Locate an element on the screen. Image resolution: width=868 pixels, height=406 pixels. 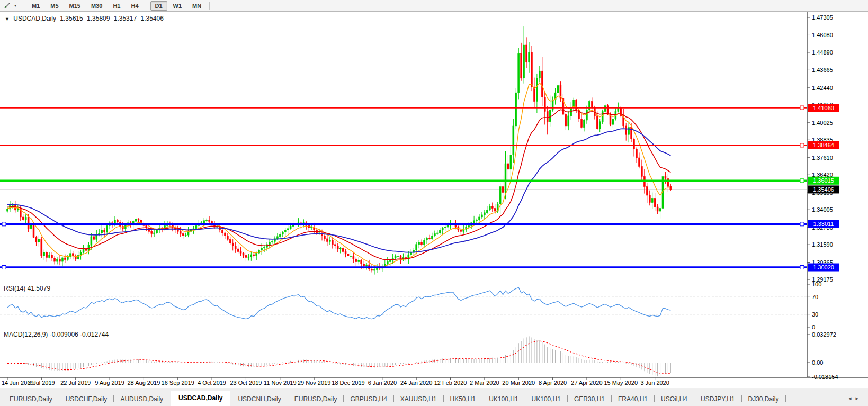
svg-text: 11 Nov 2019 is located at coordinates (280, 383).